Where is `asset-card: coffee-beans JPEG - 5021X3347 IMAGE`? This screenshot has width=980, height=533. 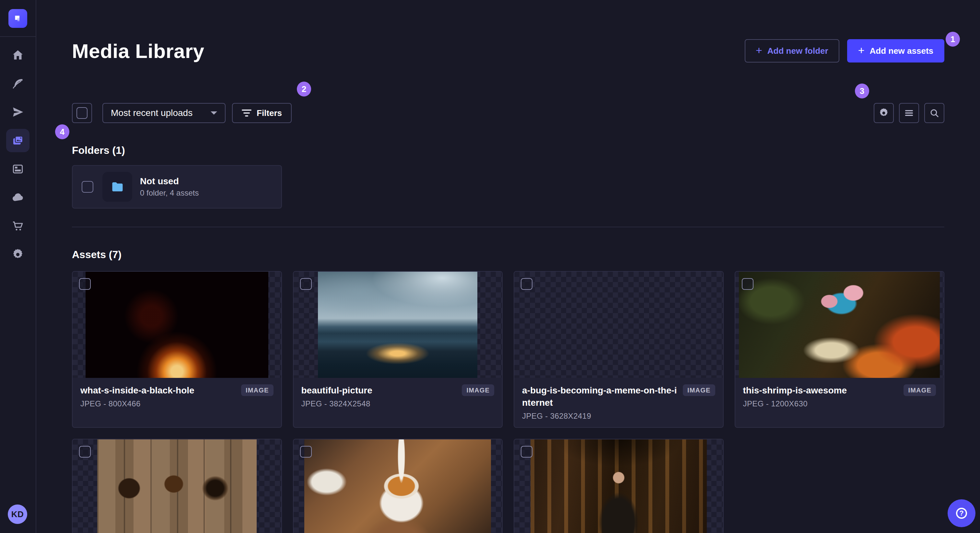
asset-card: coffee-beans JPEG - 5021X3347 IMAGE is located at coordinates (177, 486).